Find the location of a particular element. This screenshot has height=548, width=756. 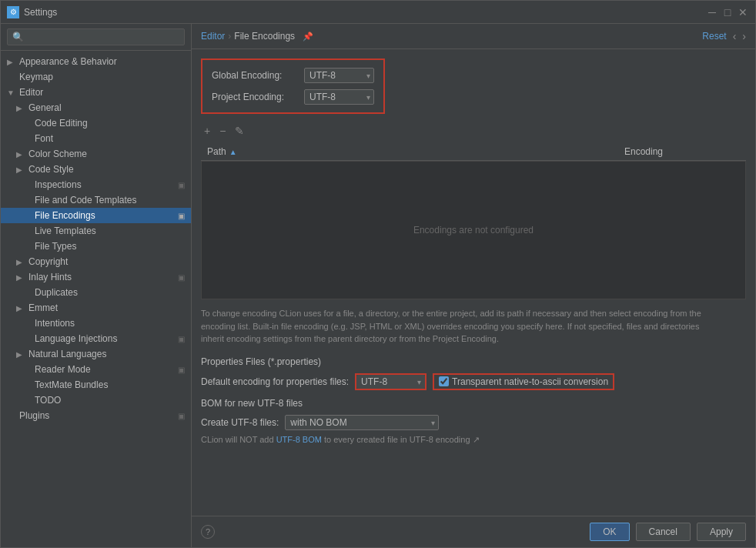

maximize-button: □ is located at coordinates (728, 12).